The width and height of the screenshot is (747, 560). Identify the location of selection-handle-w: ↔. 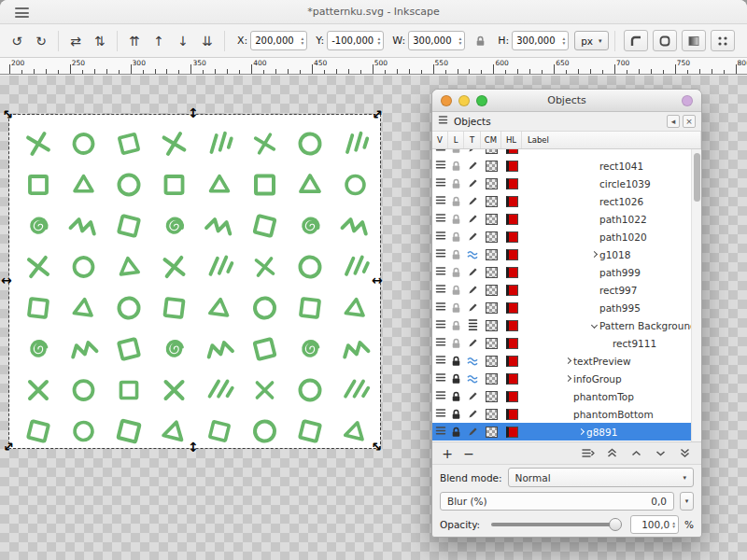
(7, 280).